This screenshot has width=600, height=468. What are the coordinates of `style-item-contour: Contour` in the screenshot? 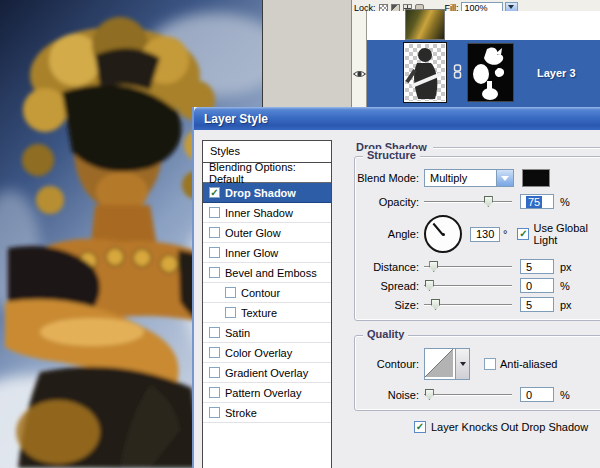 It's located at (267, 293).